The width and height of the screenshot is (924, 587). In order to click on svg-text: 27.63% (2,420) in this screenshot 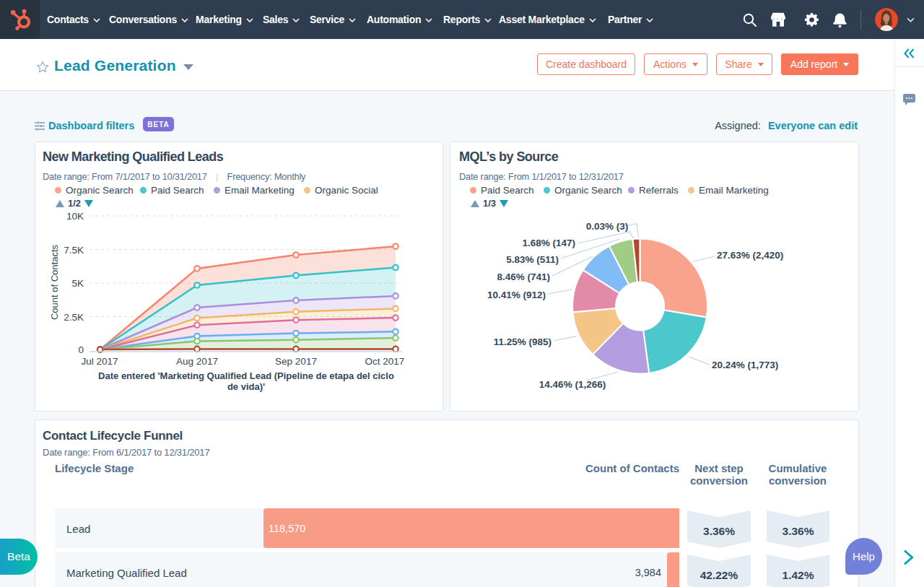, I will do `click(750, 256)`.